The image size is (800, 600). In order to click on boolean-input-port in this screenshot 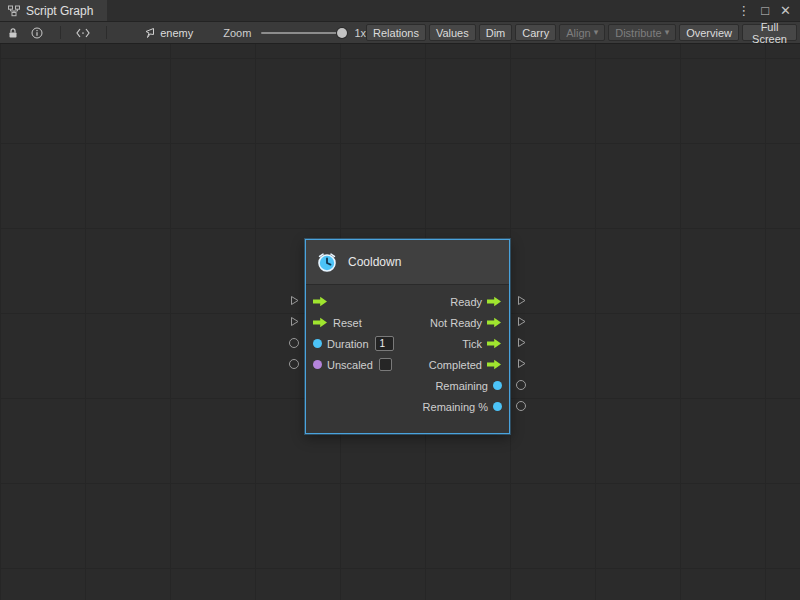, I will do `click(318, 364)`.